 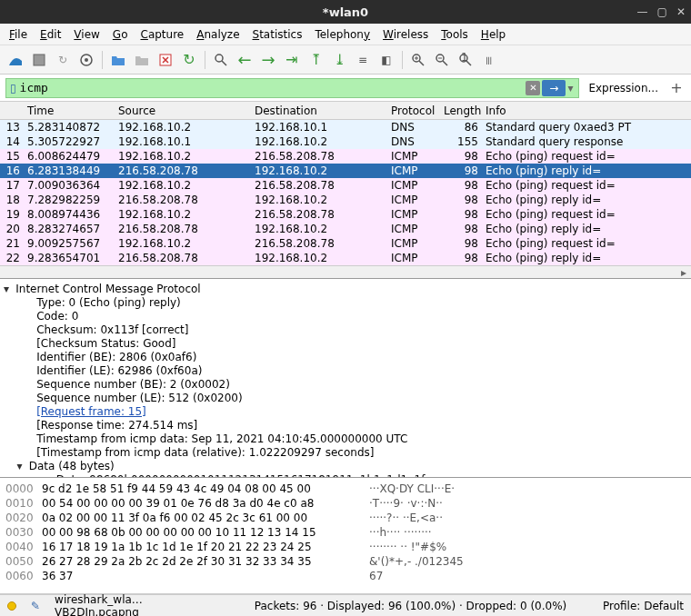 I want to click on filter-dropdown-icon: ▾, so click(x=570, y=88).